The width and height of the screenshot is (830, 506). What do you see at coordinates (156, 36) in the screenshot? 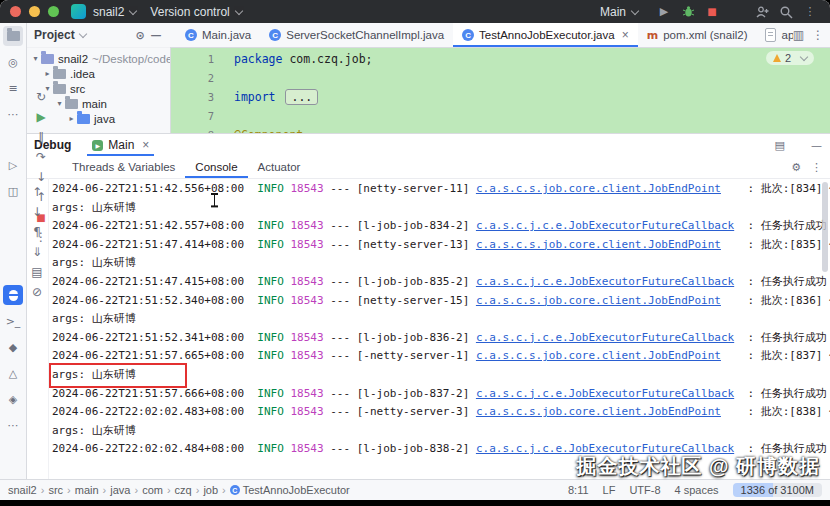
I see `hide-panel-button: —` at bounding box center [156, 36].